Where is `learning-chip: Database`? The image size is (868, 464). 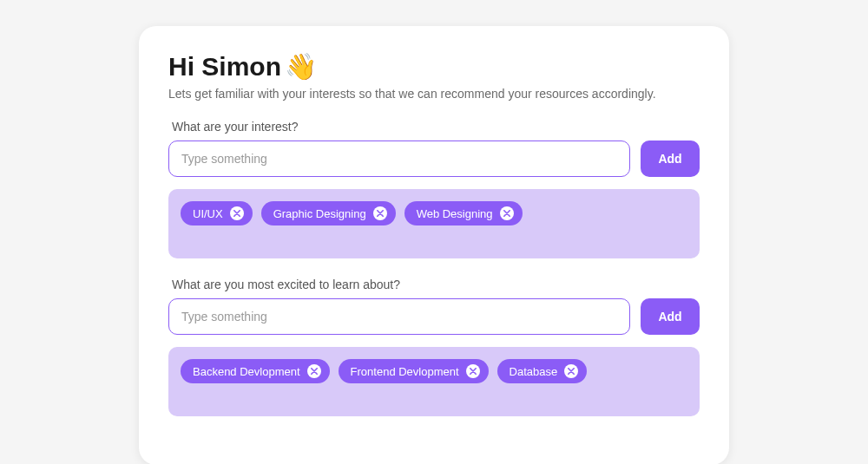
learning-chip: Database is located at coordinates (542, 371).